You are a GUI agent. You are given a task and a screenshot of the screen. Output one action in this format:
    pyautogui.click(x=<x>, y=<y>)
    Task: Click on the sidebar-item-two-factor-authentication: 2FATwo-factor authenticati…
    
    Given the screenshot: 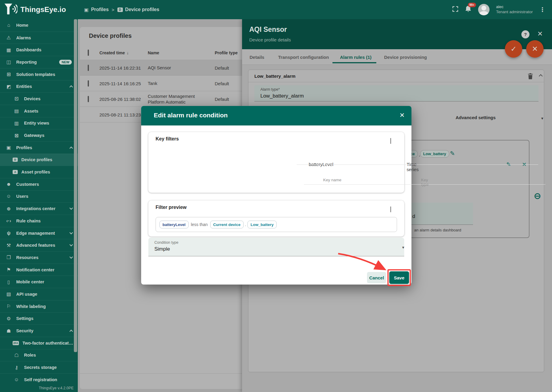 What is the action you would take?
    pyautogui.click(x=39, y=343)
    